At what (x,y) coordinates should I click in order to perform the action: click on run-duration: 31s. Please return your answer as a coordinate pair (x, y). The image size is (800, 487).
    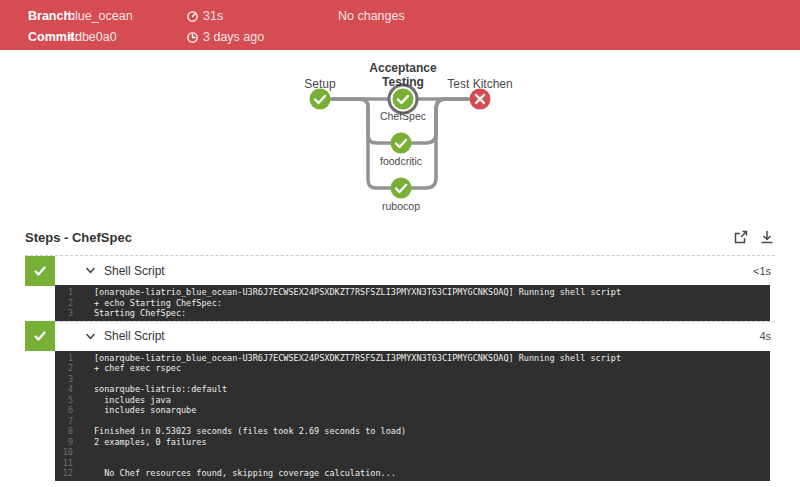
    Looking at the image, I should click on (213, 16).